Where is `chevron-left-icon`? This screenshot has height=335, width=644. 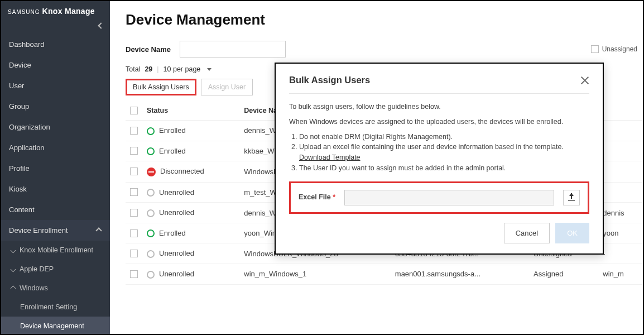
chevron-left-icon is located at coordinates (100, 26).